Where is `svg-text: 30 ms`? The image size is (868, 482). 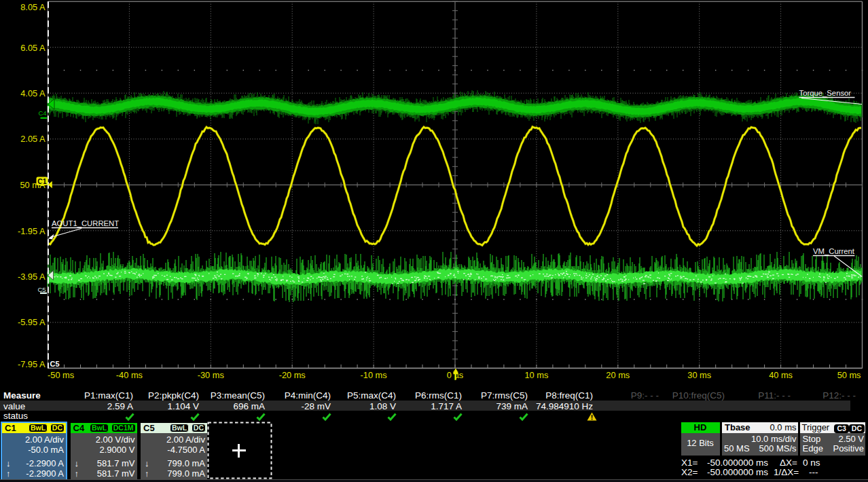 svg-text: 30 ms is located at coordinates (700, 375).